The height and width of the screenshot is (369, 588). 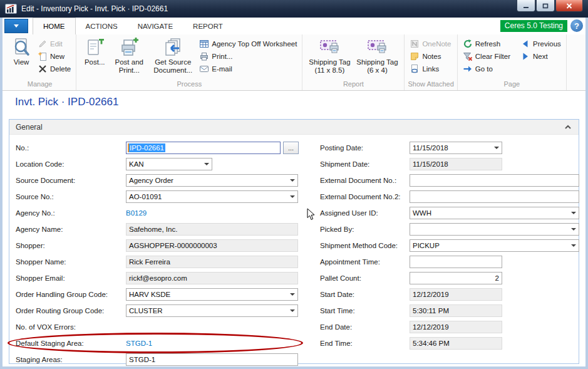 What do you see at coordinates (189, 85) in the screenshot?
I see `group-caption-process: Process` at bounding box center [189, 85].